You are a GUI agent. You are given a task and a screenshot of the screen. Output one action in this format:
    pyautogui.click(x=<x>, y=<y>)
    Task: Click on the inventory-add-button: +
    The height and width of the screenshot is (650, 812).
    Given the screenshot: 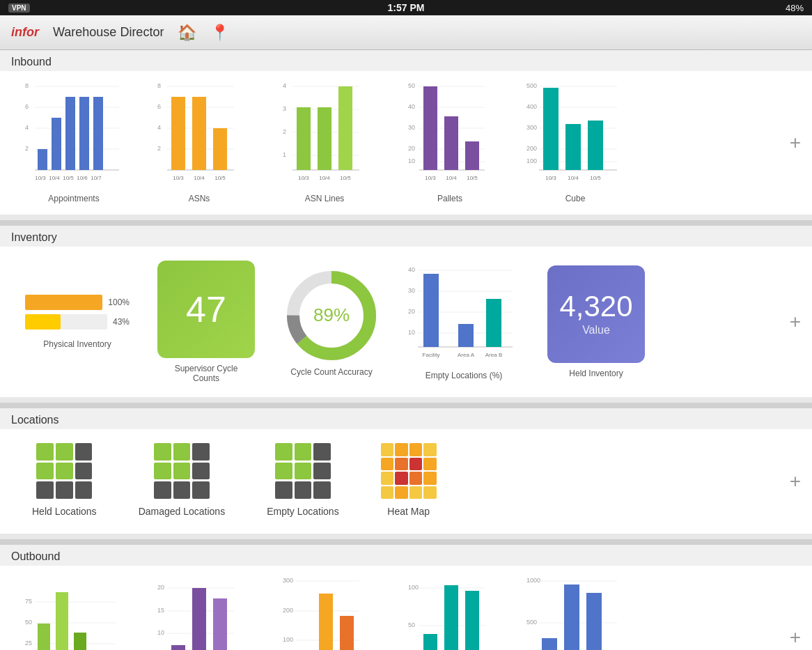 What is the action you would take?
    pyautogui.click(x=795, y=322)
    